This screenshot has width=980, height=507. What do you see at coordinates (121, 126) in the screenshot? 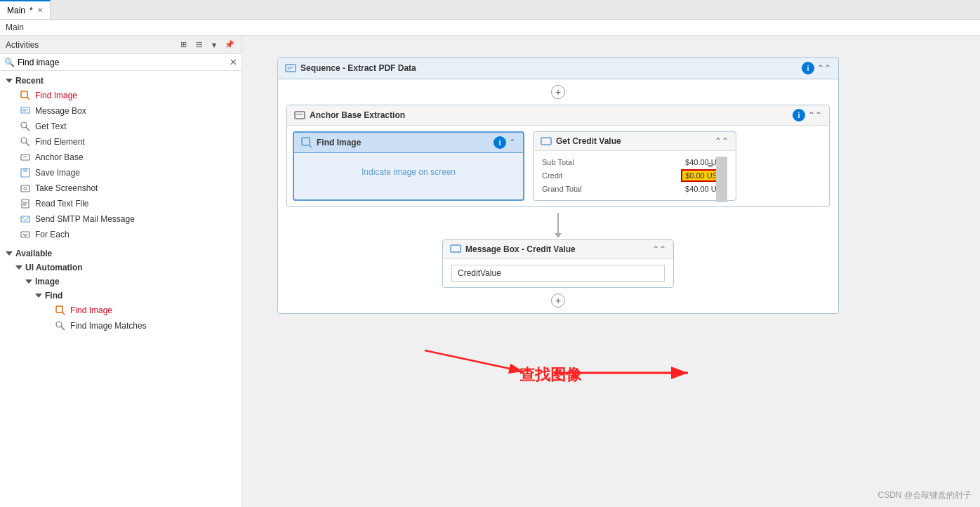
I see `sidebar-item-get-text: Get Text` at bounding box center [121, 126].